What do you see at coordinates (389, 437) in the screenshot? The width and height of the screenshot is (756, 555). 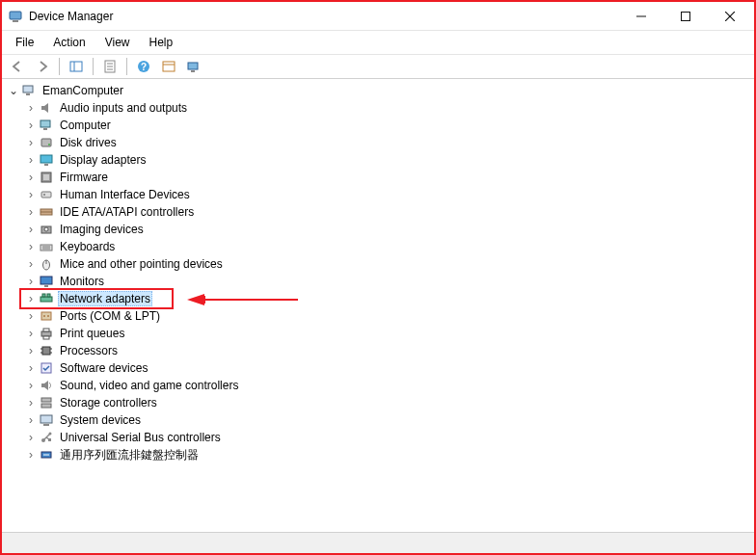 I see `tree-category-node: ›Universal Serial Bus controllers` at bounding box center [389, 437].